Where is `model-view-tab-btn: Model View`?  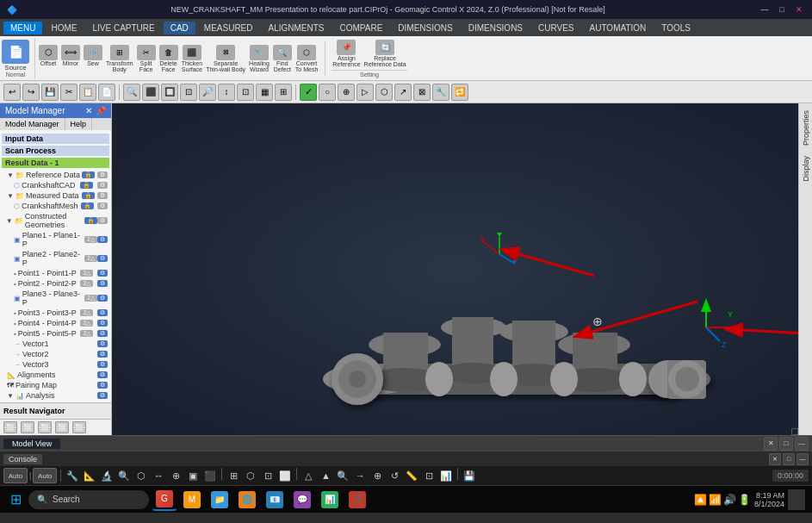 model-view-tab-btn: Model View is located at coordinates (32, 444).